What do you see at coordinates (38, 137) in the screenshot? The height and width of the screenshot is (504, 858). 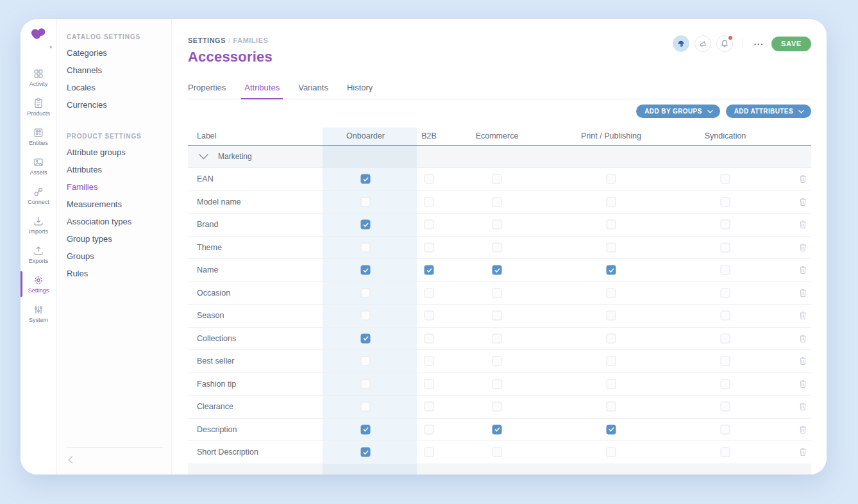 I see `nav-item-entities: Entities` at bounding box center [38, 137].